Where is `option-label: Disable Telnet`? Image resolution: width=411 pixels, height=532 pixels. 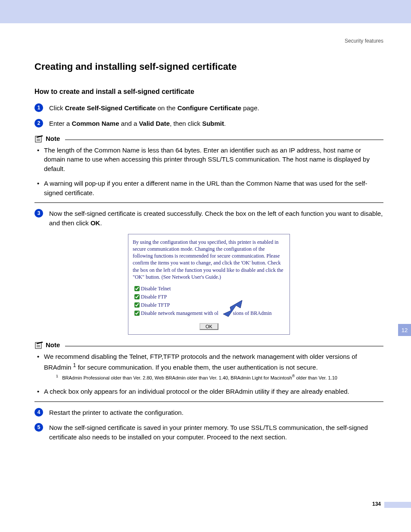 option-label: Disable Telnet is located at coordinates (156, 289).